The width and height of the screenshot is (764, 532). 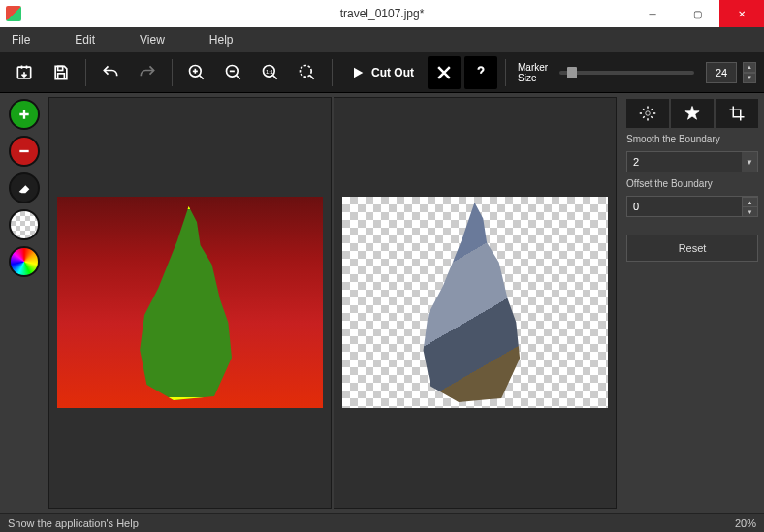 What do you see at coordinates (749, 73) in the screenshot?
I see `marker-size-spinner: ▲ ▼` at bounding box center [749, 73].